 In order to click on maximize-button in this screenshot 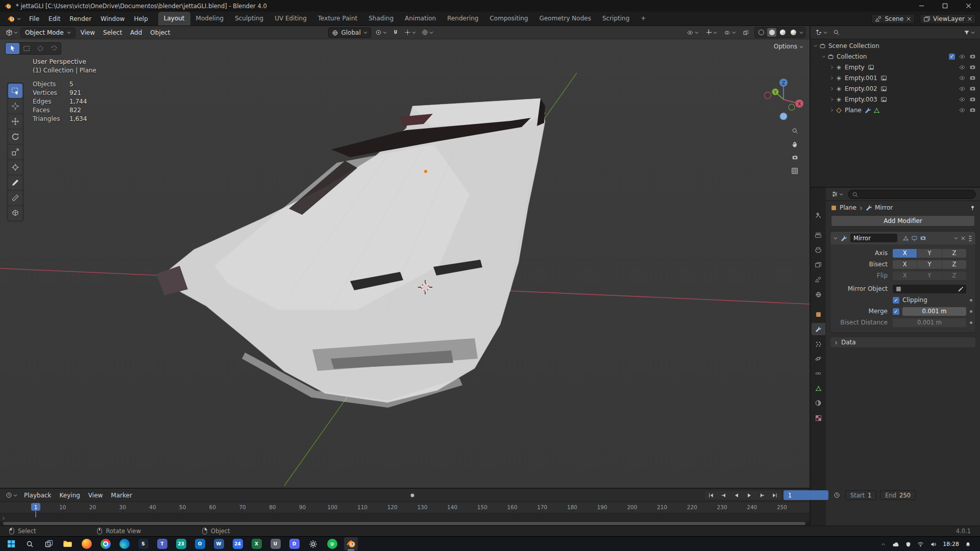, I will do `click(945, 6)`.